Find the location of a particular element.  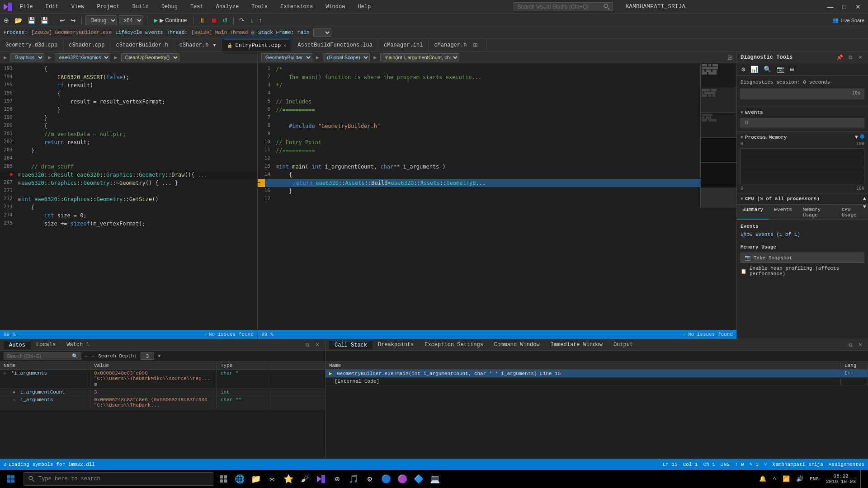

diag-close-button: ✕ is located at coordinates (860, 57).